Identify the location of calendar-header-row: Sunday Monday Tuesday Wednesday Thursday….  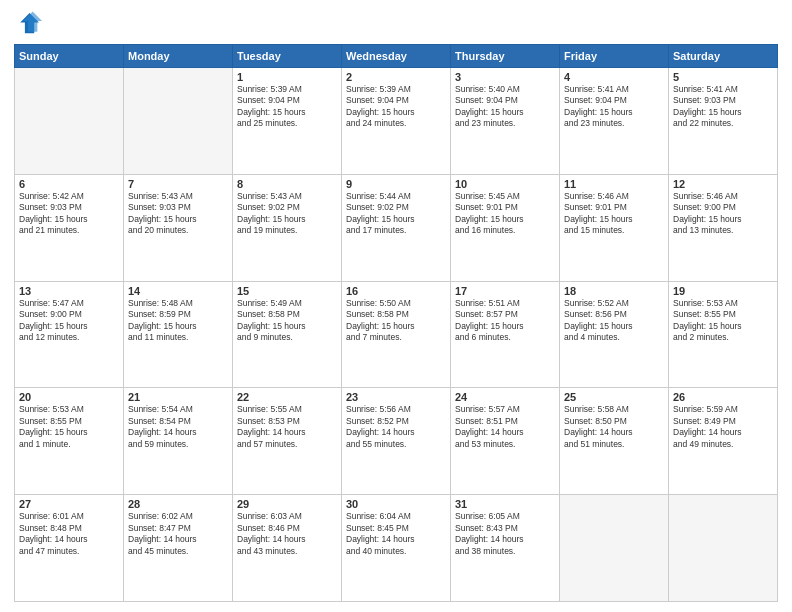
(396, 56).